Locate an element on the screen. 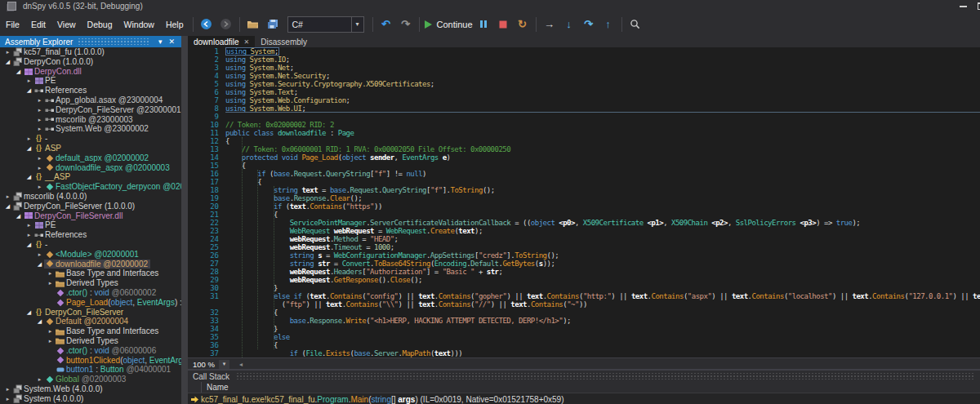 Image resolution: width=980 pixels, height=404 pixels. menu-window: Window is located at coordinates (139, 24).